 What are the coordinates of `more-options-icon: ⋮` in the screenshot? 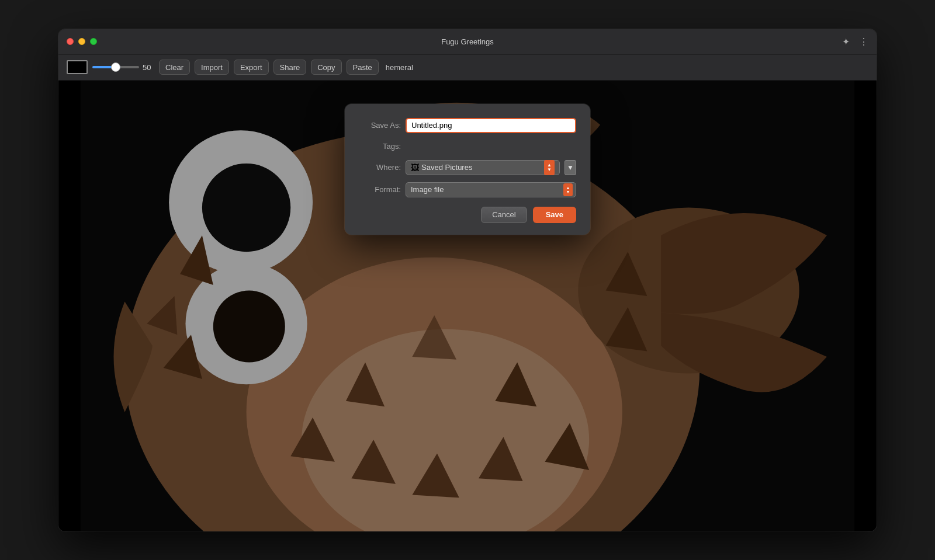 It's located at (864, 42).